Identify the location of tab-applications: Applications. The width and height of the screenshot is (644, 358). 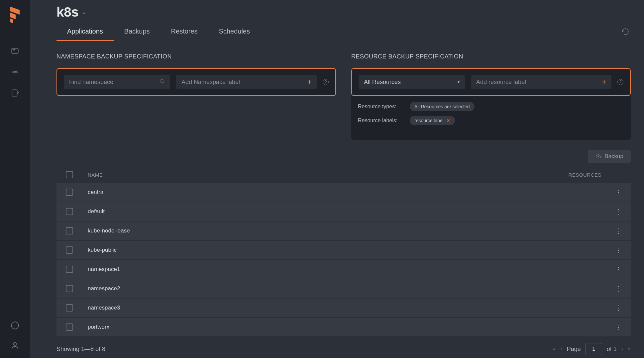
(85, 32).